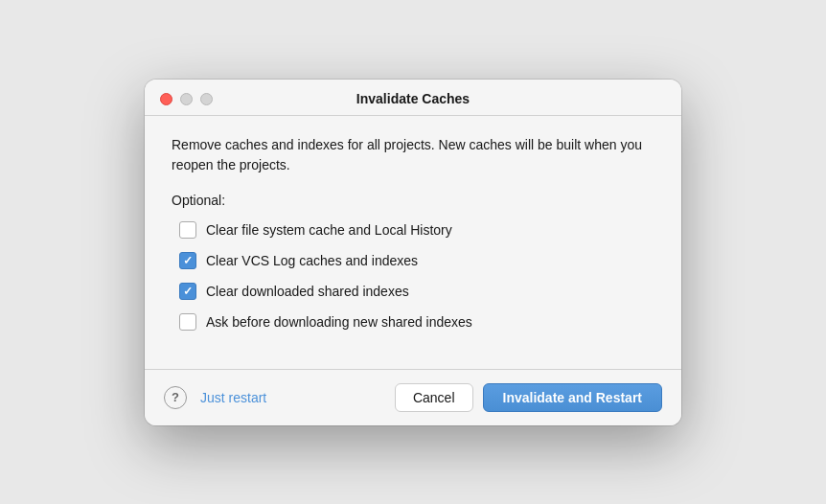  What do you see at coordinates (188, 291) in the screenshot?
I see `checkbox-clear-downloaded: ✓` at bounding box center [188, 291].